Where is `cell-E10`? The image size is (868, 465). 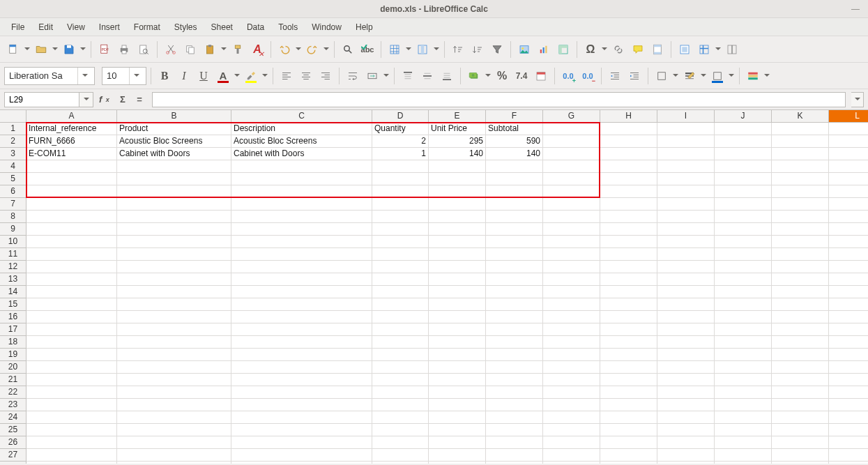 cell-E10 is located at coordinates (457, 242).